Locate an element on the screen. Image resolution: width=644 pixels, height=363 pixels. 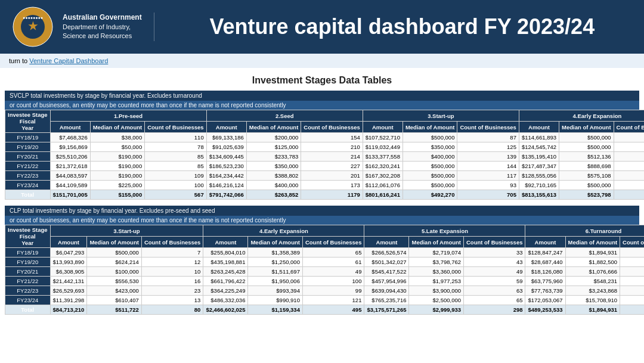
data-cell: 7 is located at coordinates (172, 253).